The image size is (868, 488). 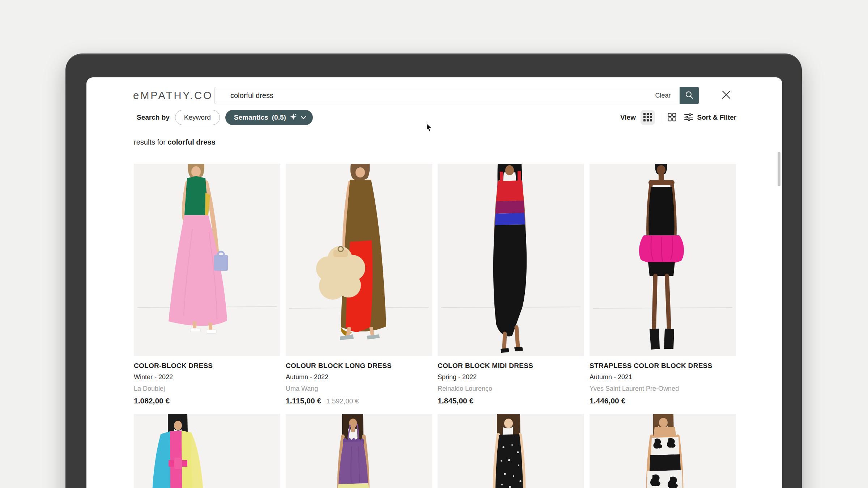 I want to click on product-price: 1.082,00 €, so click(x=152, y=401).